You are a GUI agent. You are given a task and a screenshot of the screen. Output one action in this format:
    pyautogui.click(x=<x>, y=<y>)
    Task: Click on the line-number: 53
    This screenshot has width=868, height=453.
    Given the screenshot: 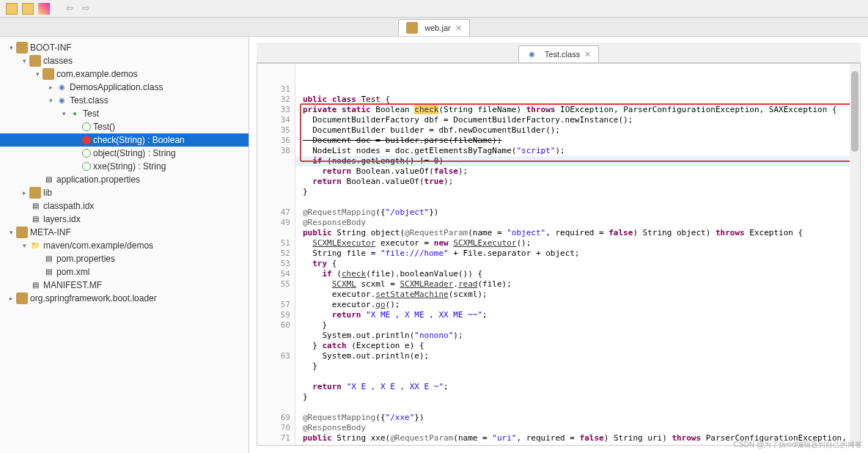 What is the action you would take?
    pyautogui.click(x=274, y=264)
    